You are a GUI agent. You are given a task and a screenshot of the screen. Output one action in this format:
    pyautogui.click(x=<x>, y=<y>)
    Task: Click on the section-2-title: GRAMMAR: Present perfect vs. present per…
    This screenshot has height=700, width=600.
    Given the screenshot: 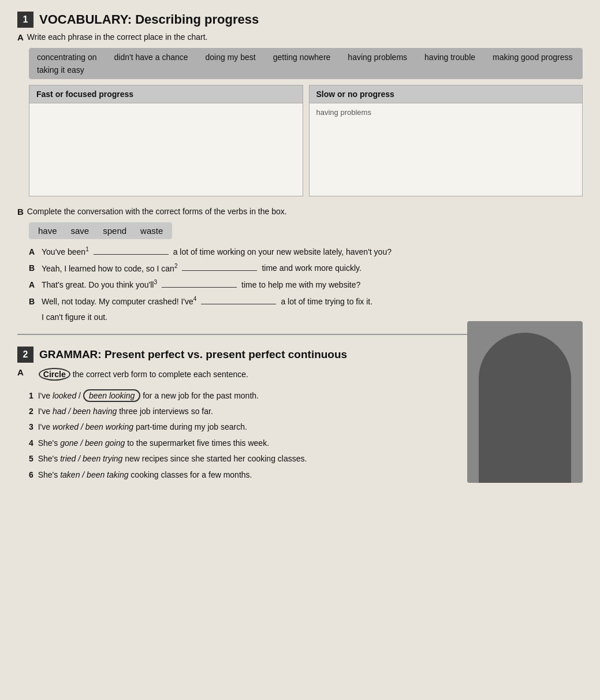 What is the action you would take?
    pyautogui.click(x=193, y=355)
    